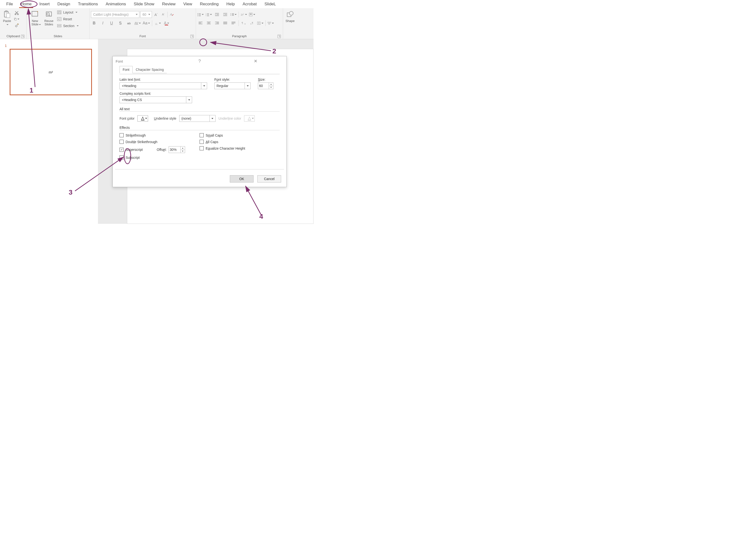  I want to click on numbering-button: 123, so click(209, 15).